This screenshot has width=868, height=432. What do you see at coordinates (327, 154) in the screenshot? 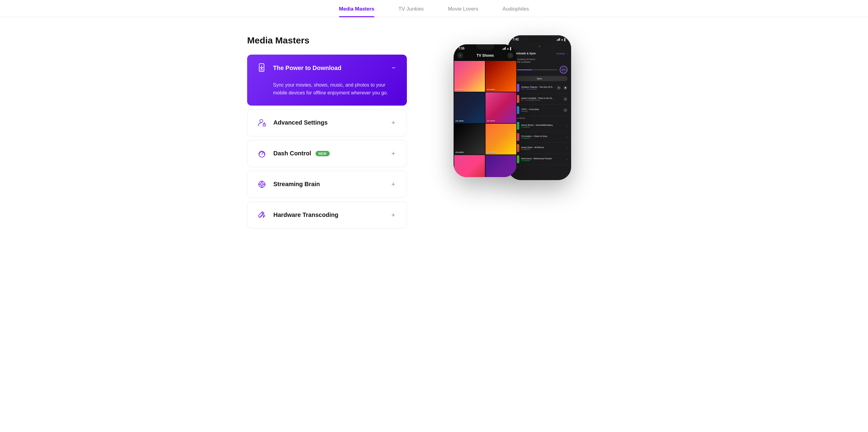
I see `accordion-item-dash-control: Dash Control NEW +` at bounding box center [327, 154].